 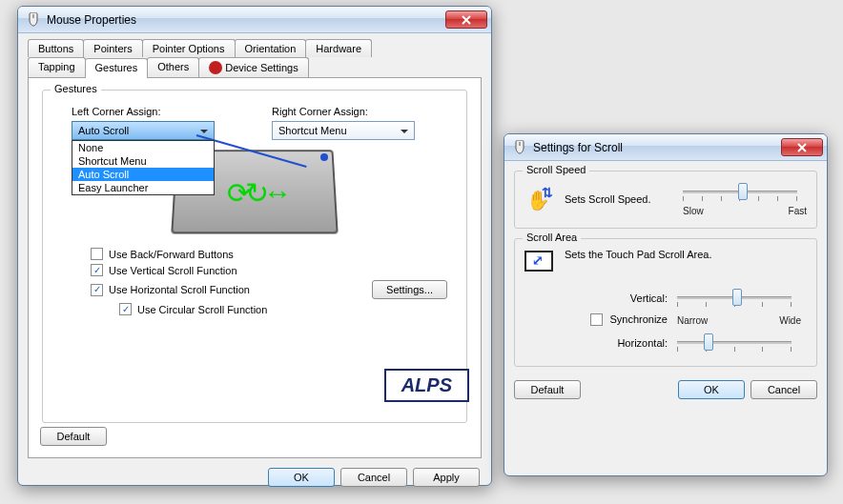 What do you see at coordinates (734, 298) in the screenshot?
I see `vertical-area-slider` at bounding box center [734, 298].